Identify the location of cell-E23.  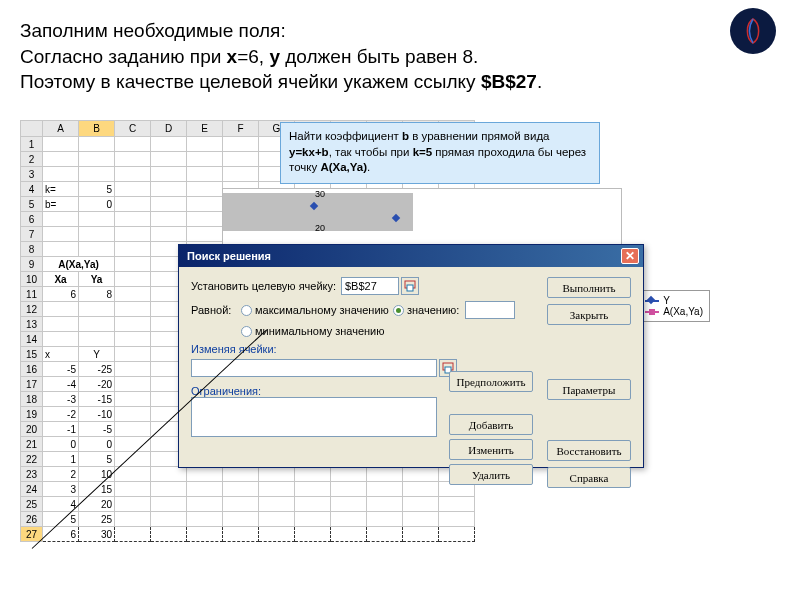
(205, 474).